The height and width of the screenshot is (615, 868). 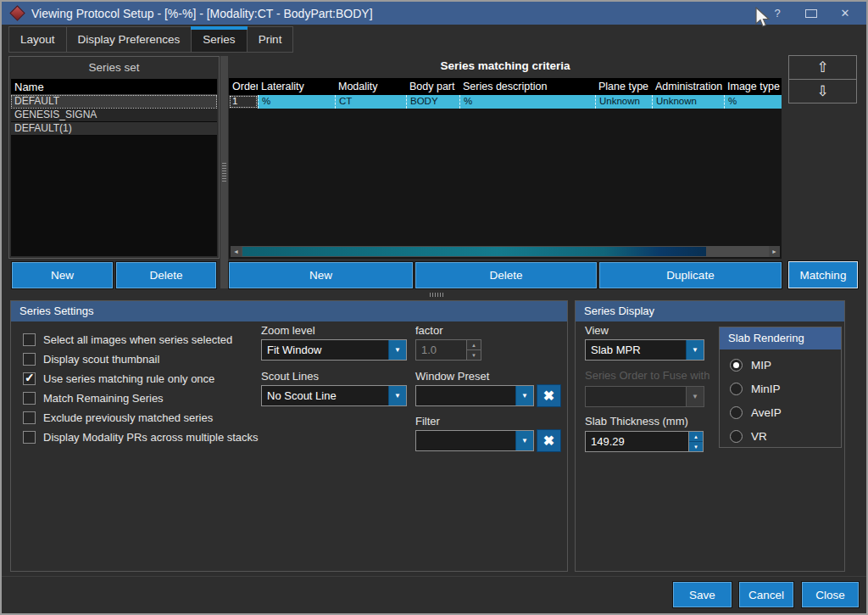 What do you see at coordinates (130, 39) in the screenshot?
I see `tab-display-preferences: Display Preferences` at bounding box center [130, 39].